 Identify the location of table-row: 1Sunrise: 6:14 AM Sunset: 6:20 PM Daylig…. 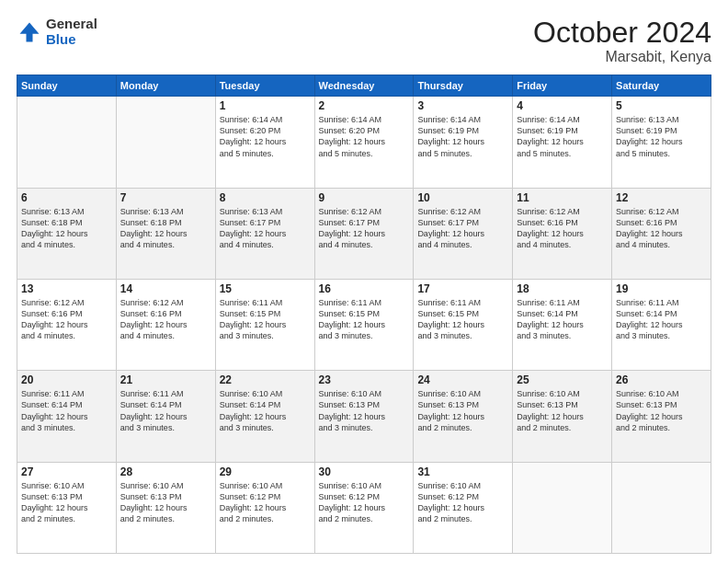
(265, 142).